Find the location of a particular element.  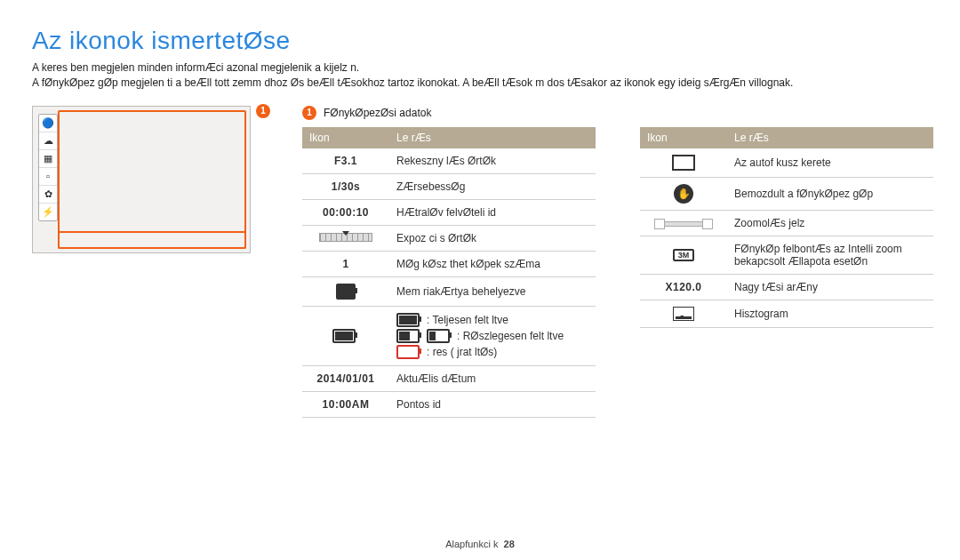

guide-rect-bottom is located at coordinates (152, 240).